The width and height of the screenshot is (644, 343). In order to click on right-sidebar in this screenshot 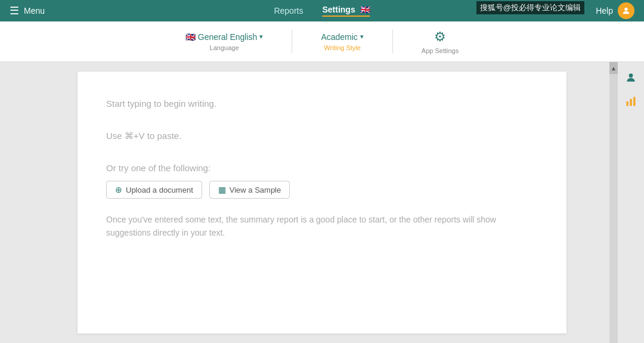, I will do `click(631, 203)`.